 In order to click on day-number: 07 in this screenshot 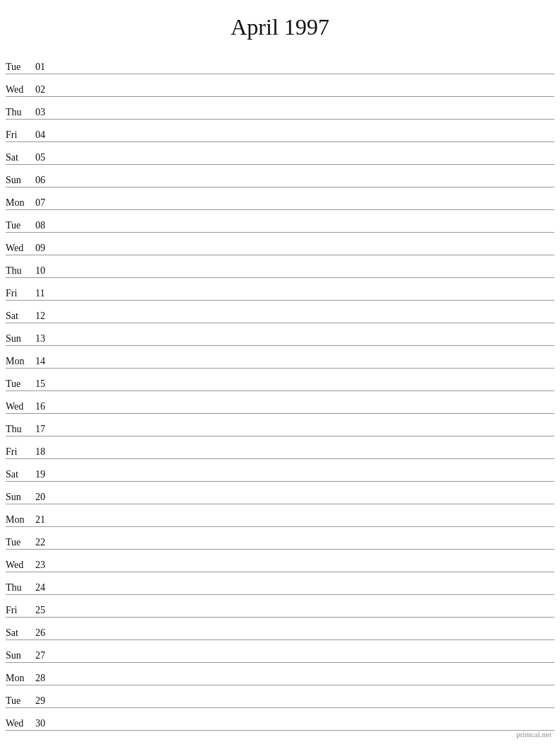, I will do `click(45, 203)`.